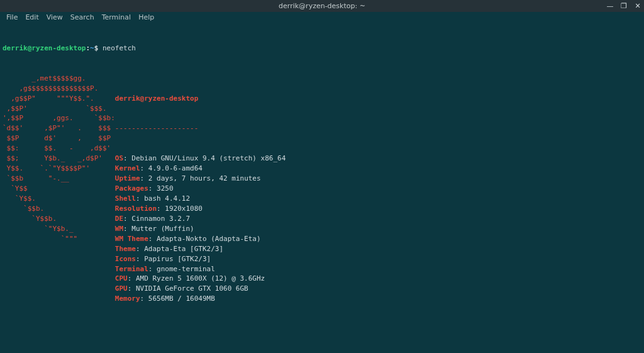  What do you see at coordinates (121, 288) in the screenshot?
I see `info-key: GPU` at bounding box center [121, 288].